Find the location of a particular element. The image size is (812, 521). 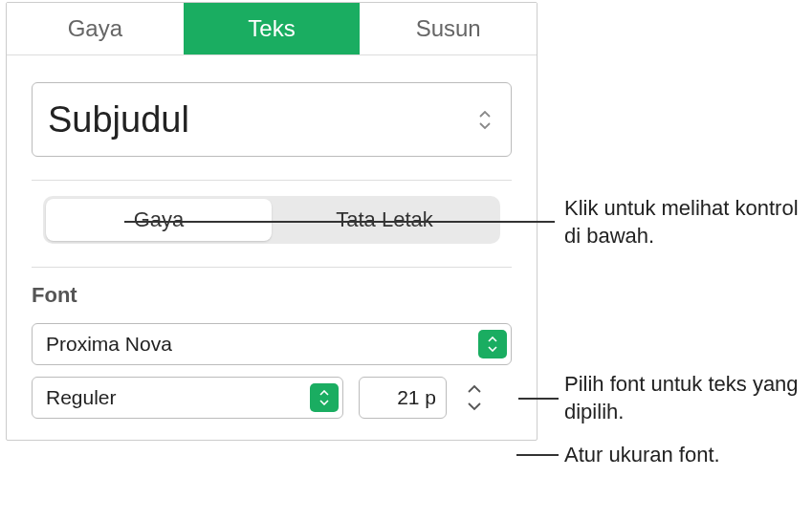

stepper-down is located at coordinates (474, 406).